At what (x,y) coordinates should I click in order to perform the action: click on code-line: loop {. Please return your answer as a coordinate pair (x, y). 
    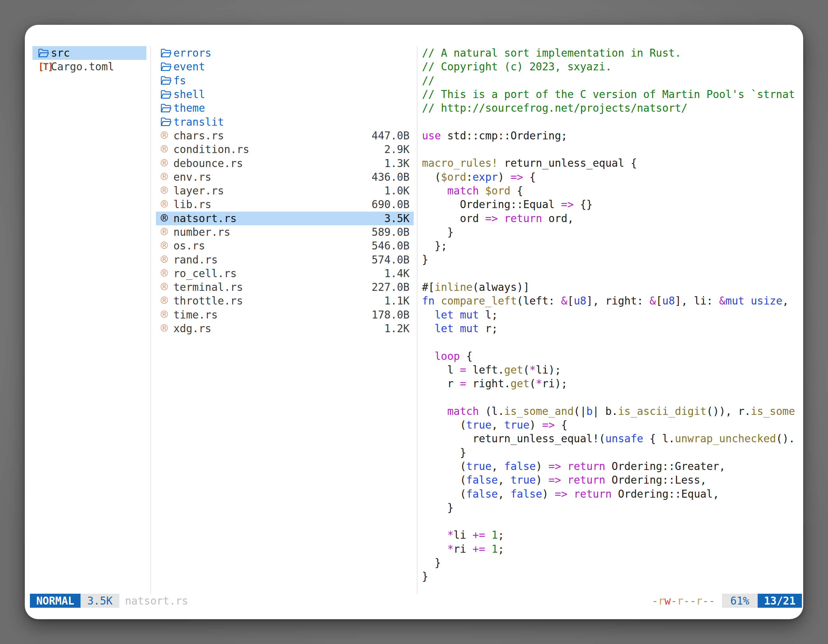
    Looking at the image, I should click on (610, 356).